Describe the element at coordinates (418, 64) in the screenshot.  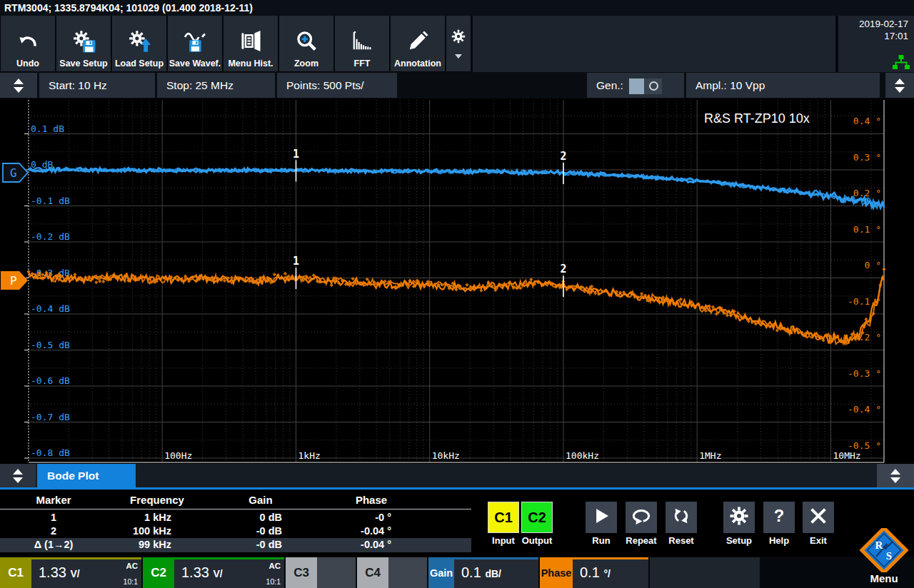
I see `toolbar-button-label: Annotation` at that location.